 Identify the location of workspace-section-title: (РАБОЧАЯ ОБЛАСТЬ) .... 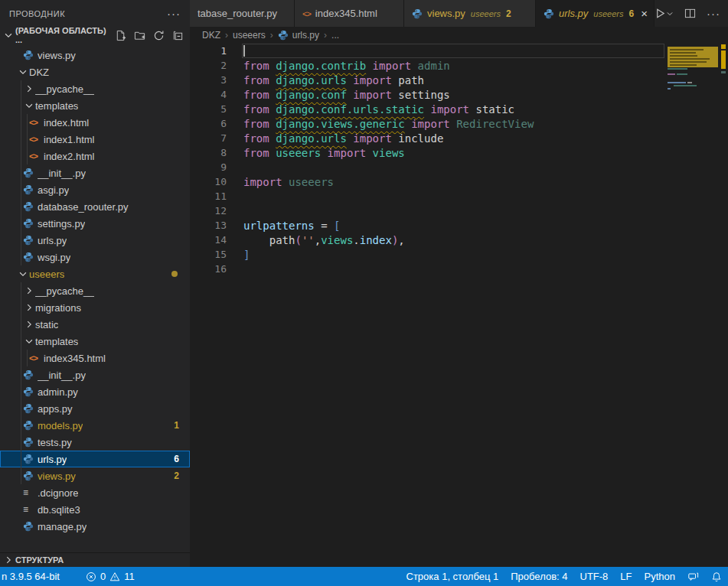
(65, 35).